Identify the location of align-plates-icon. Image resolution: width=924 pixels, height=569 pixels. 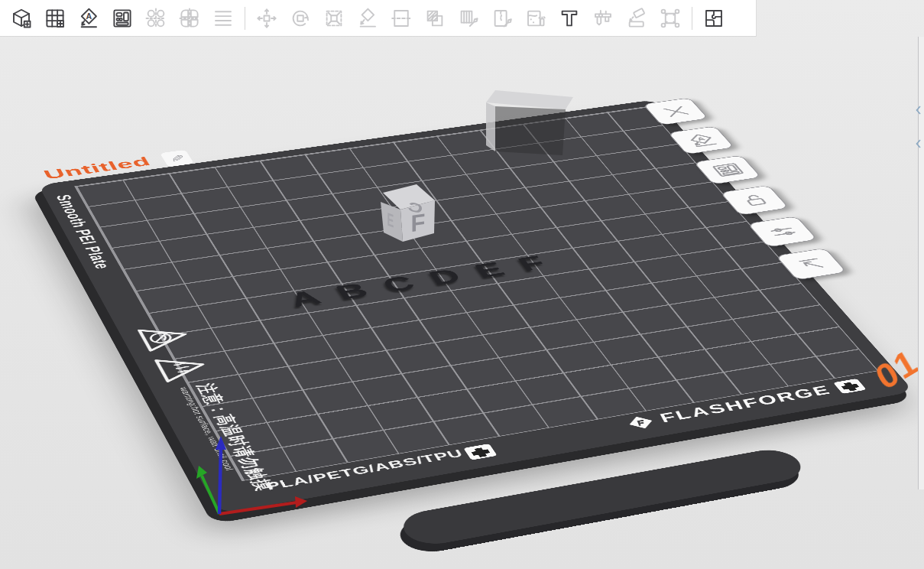
(190, 18).